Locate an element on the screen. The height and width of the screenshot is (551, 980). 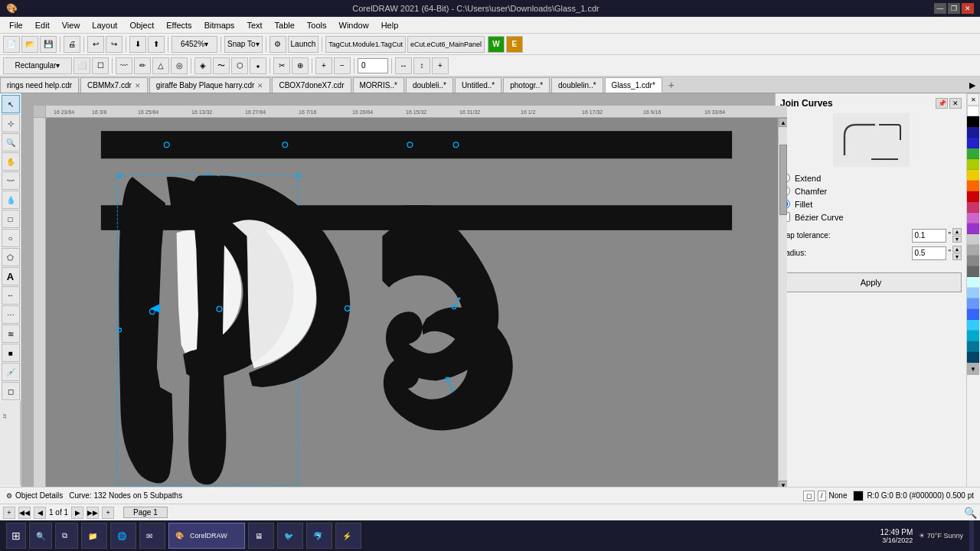
bezier-btn: ✏ is located at coordinates (142, 66).